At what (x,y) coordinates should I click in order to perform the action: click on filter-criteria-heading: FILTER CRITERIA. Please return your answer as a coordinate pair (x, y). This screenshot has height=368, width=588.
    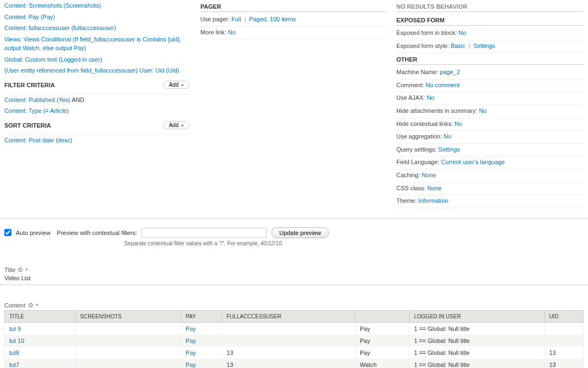
    Looking at the image, I should click on (29, 84).